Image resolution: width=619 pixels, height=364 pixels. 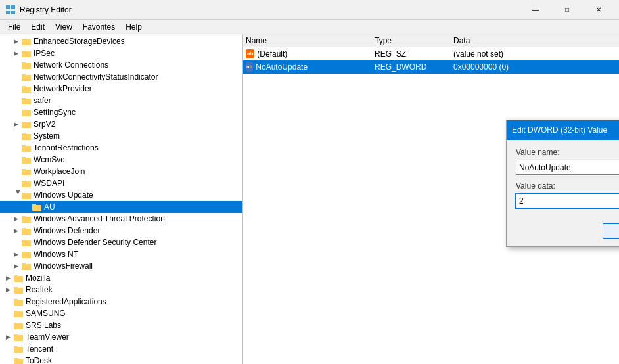 What do you see at coordinates (121, 160) in the screenshot?
I see `tree-item-wcmsvc: WcmSvc` at bounding box center [121, 160].